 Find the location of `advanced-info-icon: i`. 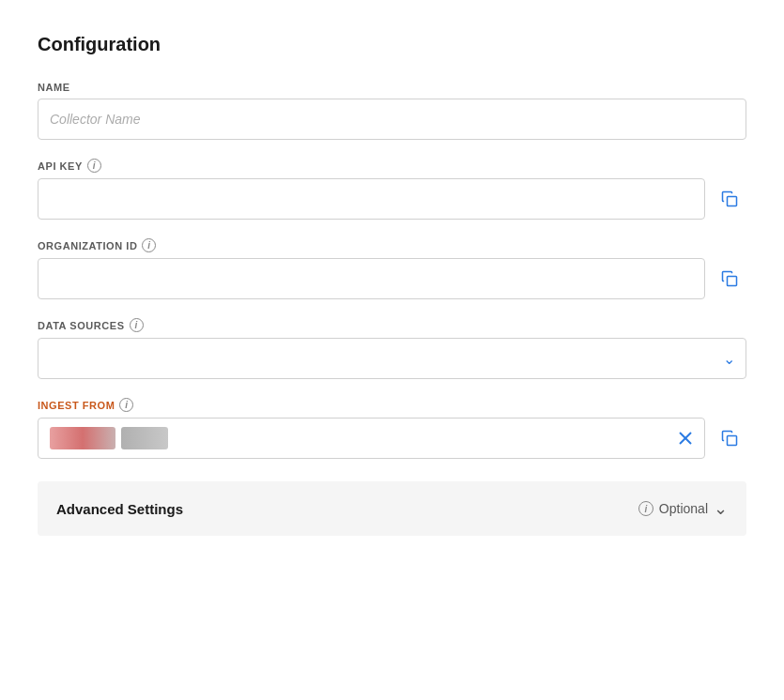

advanced-info-icon: i is located at coordinates (646, 509).